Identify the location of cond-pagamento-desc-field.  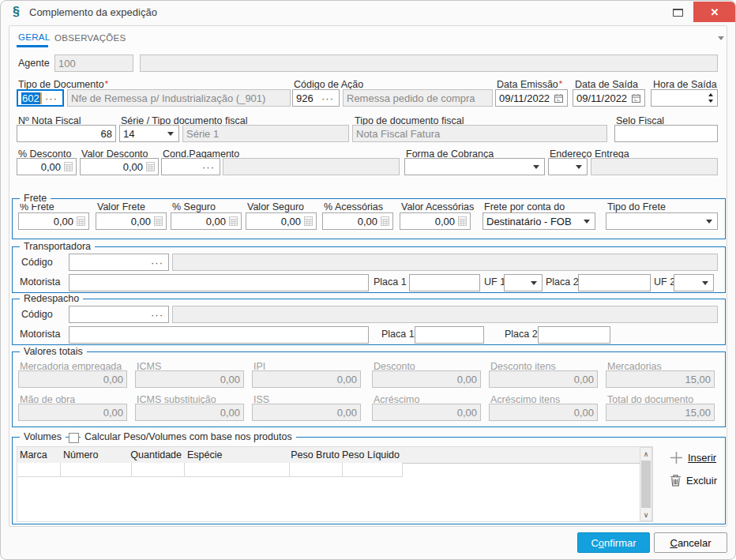
(311, 167).